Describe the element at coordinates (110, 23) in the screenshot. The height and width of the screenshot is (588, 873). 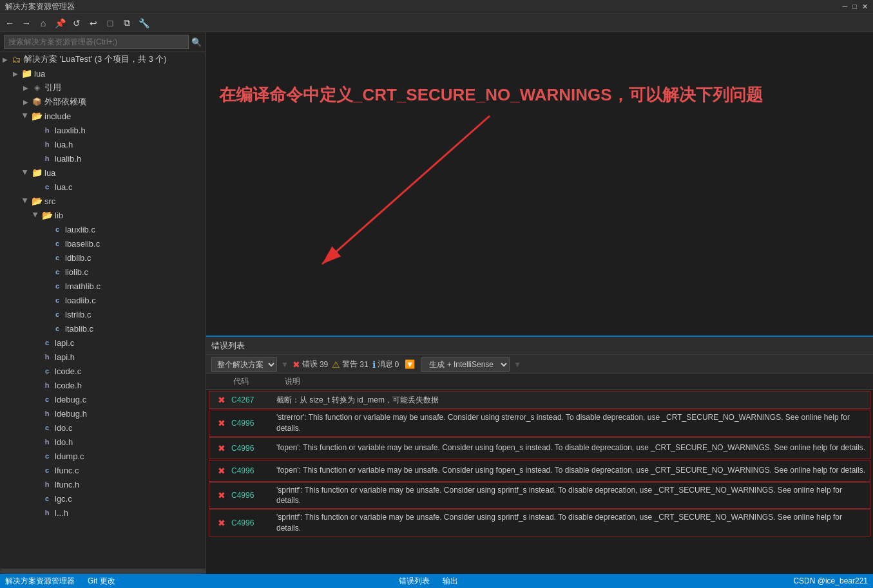
I see `window-button: □` at that location.